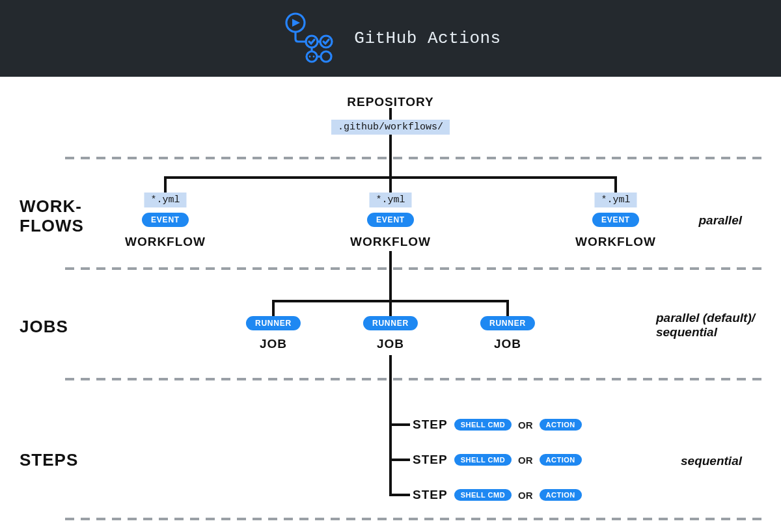 Image resolution: width=781 pixels, height=532 pixels. I want to click on header-title: GitHub Actions, so click(427, 38).